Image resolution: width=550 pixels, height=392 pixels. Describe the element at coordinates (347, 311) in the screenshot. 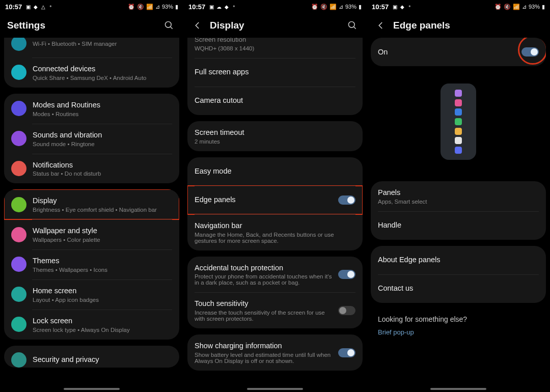

I see `touch-sensitivity-toggle` at that location.